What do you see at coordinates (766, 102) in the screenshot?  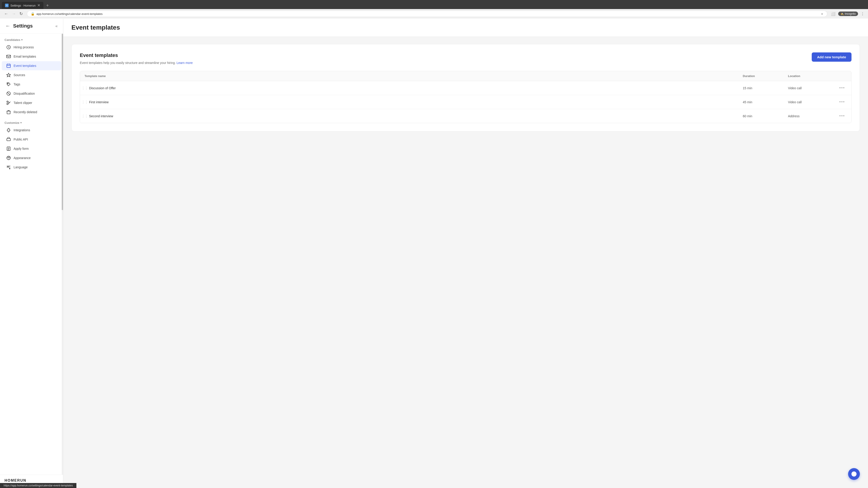 I see `template-duration-2: 45 min` at bounding box center [766, 102].